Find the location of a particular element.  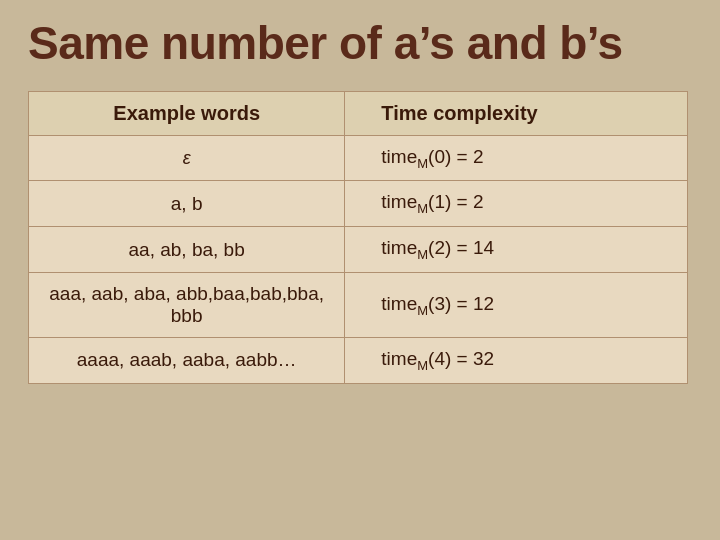

example-cell: aa, ab, ba, bb is located at coordinates (187, 250).